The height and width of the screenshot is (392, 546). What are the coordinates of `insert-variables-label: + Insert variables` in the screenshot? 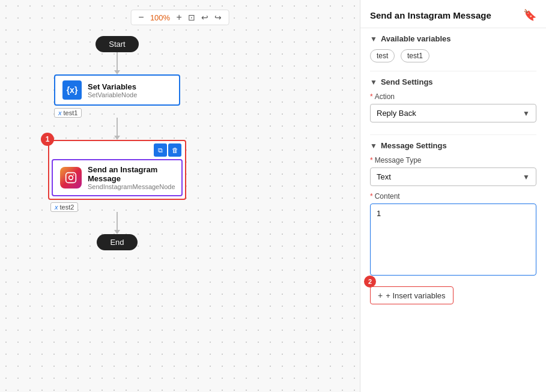 It's located at (416, 295).